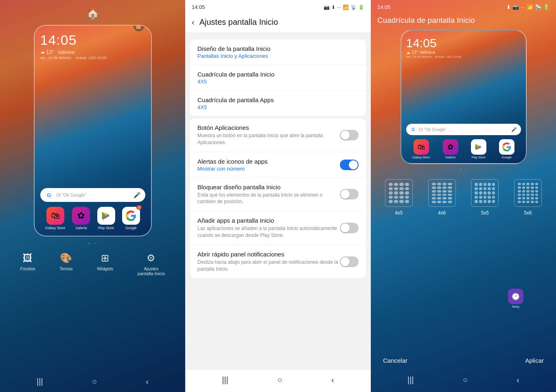 The width and height of the screenshot is (556, 392). Describe the element at coordinates (94, 382) in the screenshot. I see `nav-home: ○` at that location.